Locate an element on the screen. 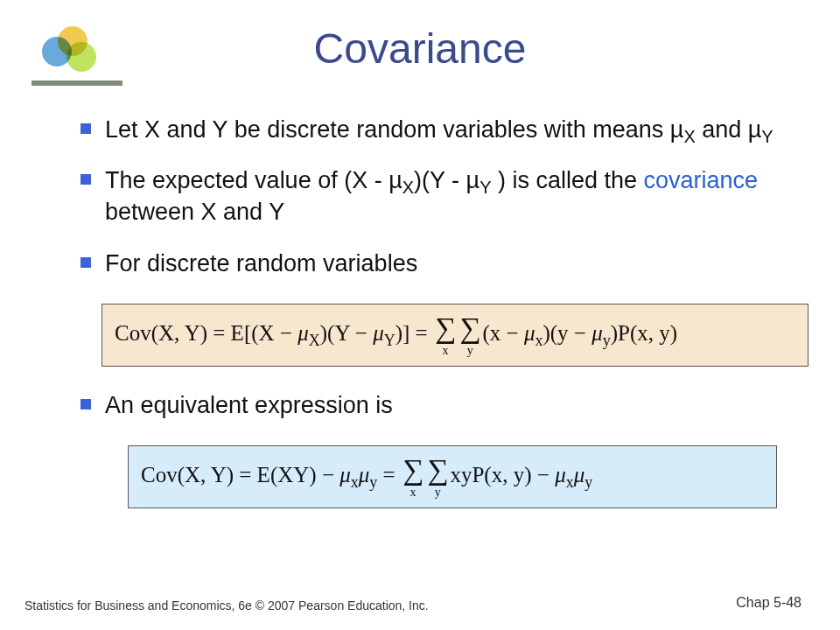 The image size is (840, 630). f2-sub-x2: x is located at coordinates (570, 482).